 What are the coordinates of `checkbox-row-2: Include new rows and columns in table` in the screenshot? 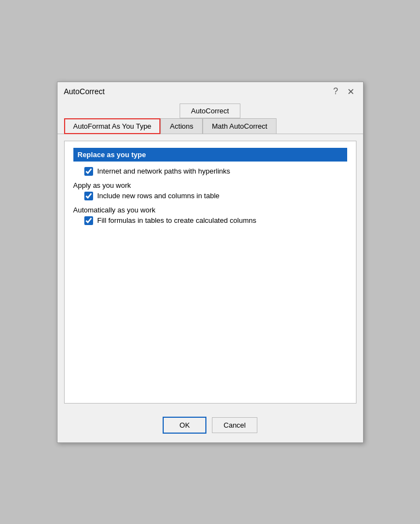 It's located at (216, 196).